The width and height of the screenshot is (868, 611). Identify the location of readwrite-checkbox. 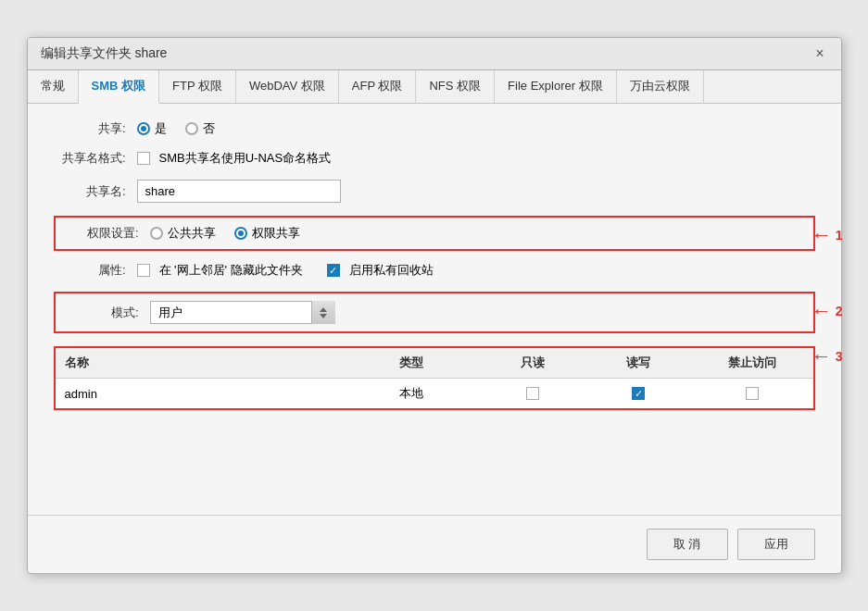
(638, 393).